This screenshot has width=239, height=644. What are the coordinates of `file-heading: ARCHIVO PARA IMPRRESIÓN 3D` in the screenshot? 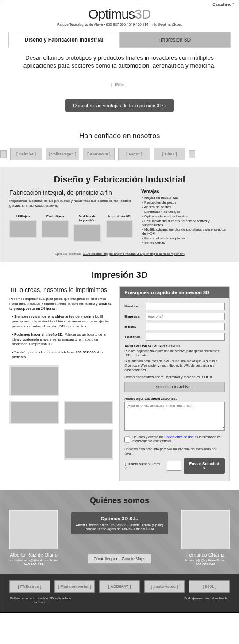 It's located at (174, 346).